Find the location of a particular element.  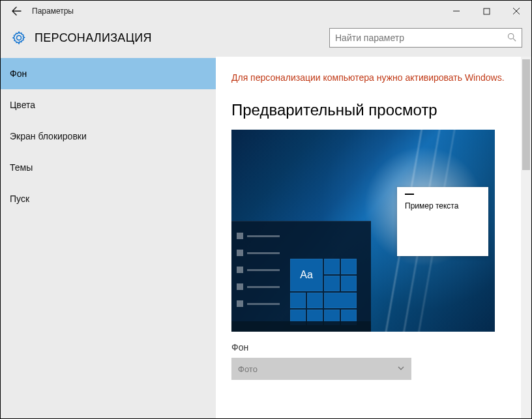

sample-text: Пример текста is located at coordinates (443, 206).